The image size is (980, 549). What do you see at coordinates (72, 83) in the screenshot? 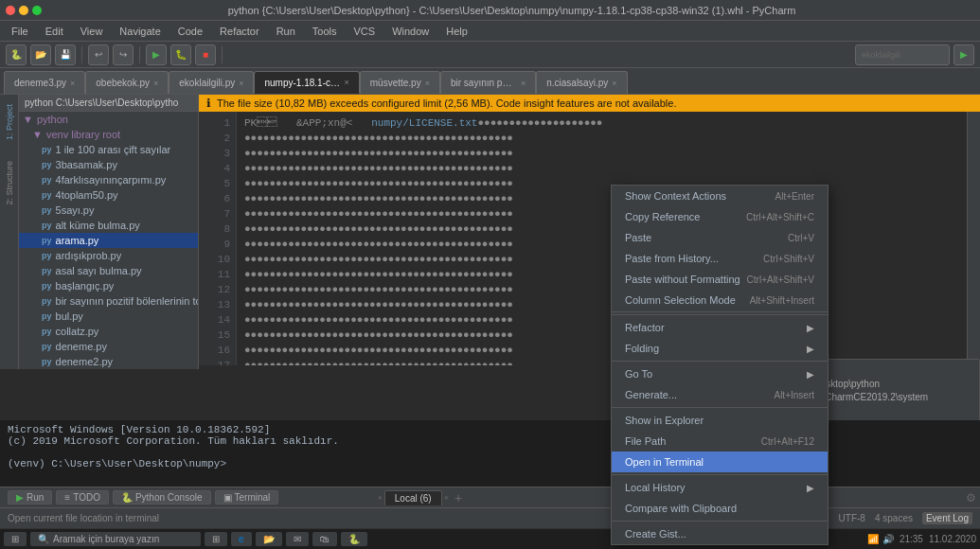
I see `tab-deneme3-close: ×` at bounding box center [72, 83].